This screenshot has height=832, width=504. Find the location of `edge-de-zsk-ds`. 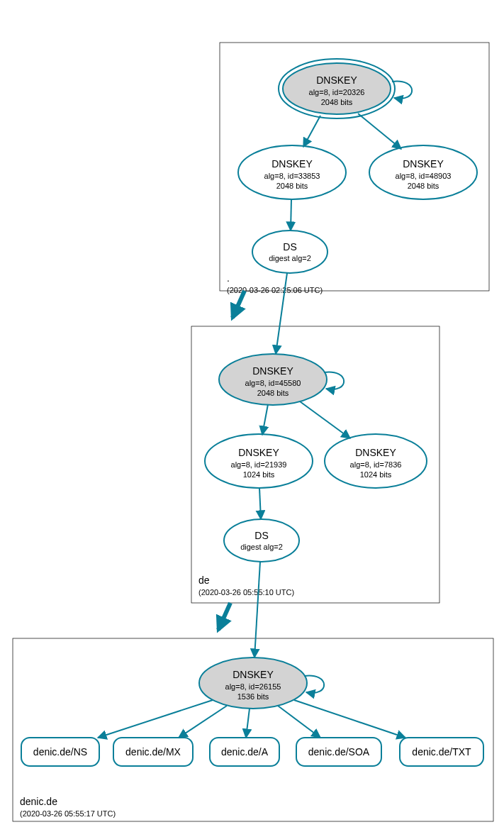

edge-de-zsk-ds is located at coordinates (260, 504).